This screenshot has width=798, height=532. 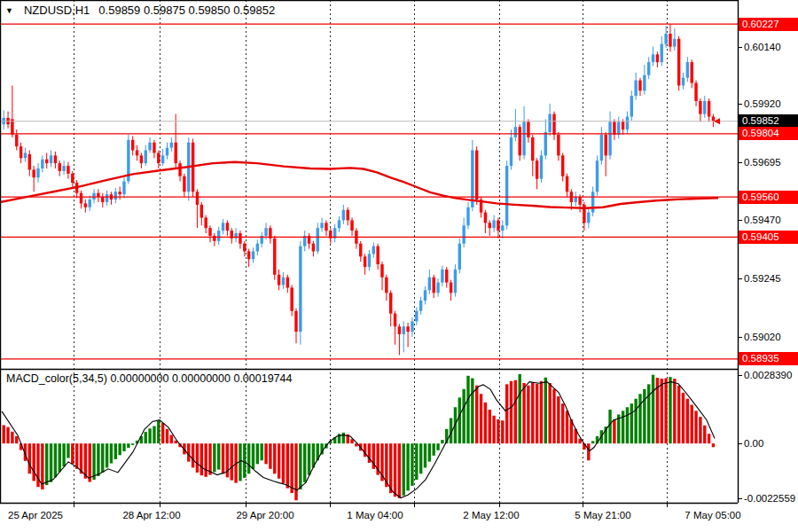 What do you see at coordinates (9, 11) in the screenshot?
I see `symbol-dropdown-icon: ▼` at bounding box center [9, 11].